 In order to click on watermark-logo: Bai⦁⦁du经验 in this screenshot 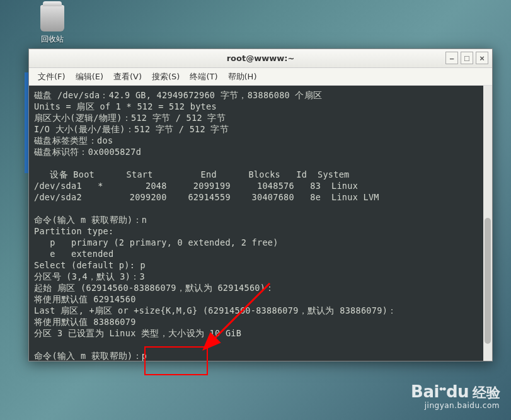, I will do `click(455, 392)`.